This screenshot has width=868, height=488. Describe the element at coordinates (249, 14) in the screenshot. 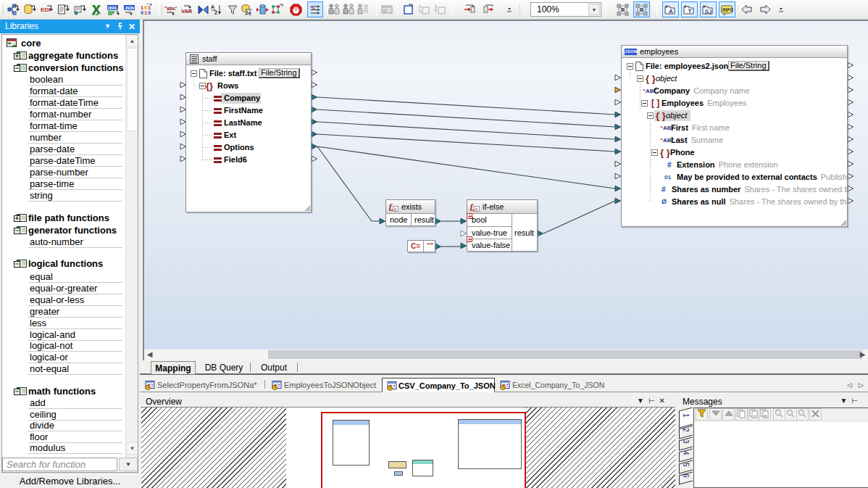

I see `svg-text: A·Z` at that location.